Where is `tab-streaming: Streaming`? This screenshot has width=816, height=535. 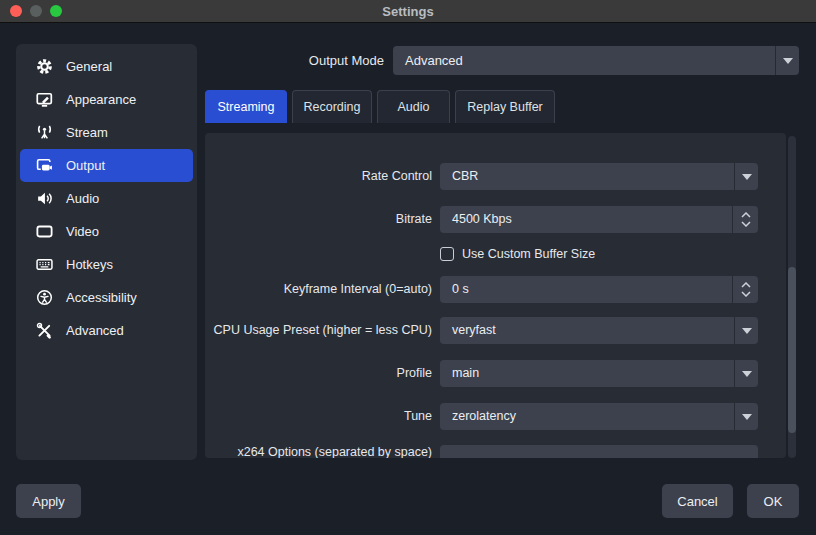
tab-streaming: Streaming is located at coordinates (246, 106).